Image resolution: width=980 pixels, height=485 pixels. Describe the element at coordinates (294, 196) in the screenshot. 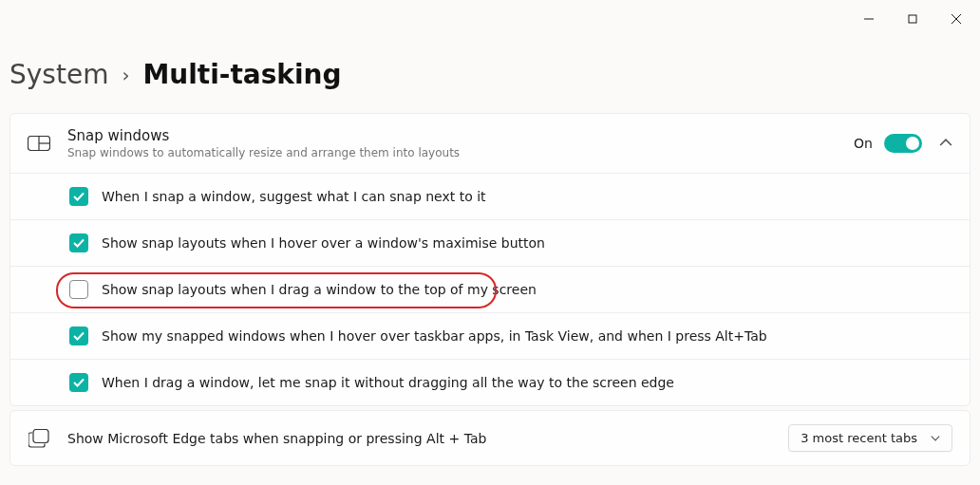

I see `option-label: When I snap a window, suggest what I can…` at that location.